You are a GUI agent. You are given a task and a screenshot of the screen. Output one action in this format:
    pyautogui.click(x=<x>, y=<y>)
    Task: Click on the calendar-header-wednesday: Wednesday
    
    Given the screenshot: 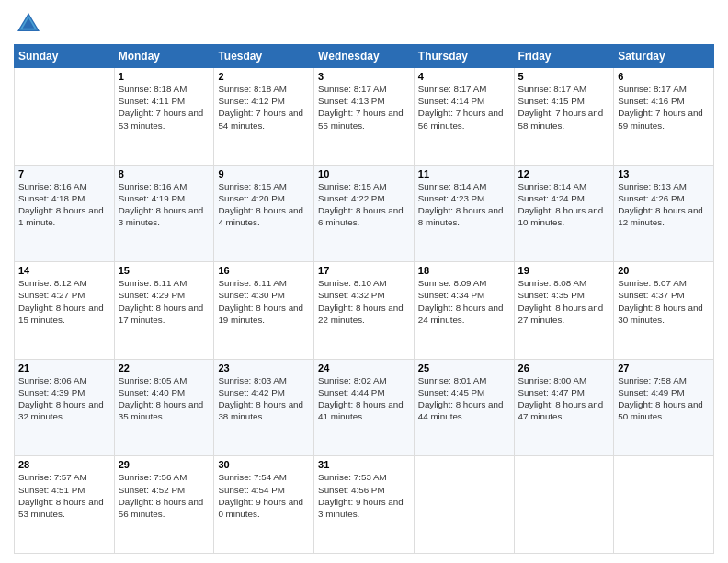 What is the action you would take?
    pyautogui.click(x=364, y=57)
    